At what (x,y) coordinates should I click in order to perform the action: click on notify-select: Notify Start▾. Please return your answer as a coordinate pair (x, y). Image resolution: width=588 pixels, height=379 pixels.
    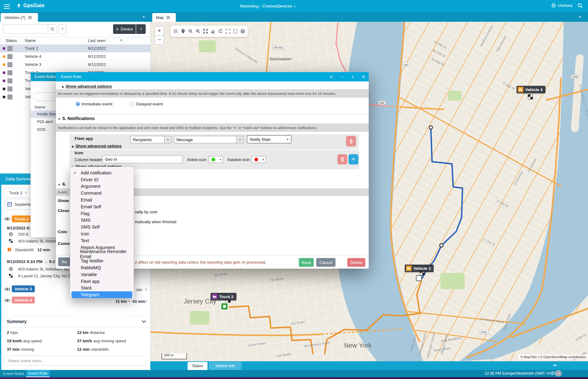
    Looking at the image, I should click on (269, 139).